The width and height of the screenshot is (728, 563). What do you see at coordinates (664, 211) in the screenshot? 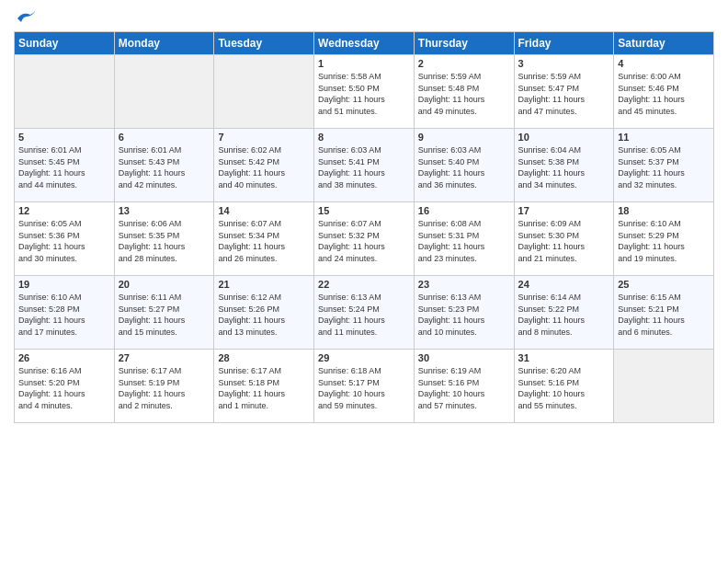
I see `day-number: 18` at bounding box center [664, 211].